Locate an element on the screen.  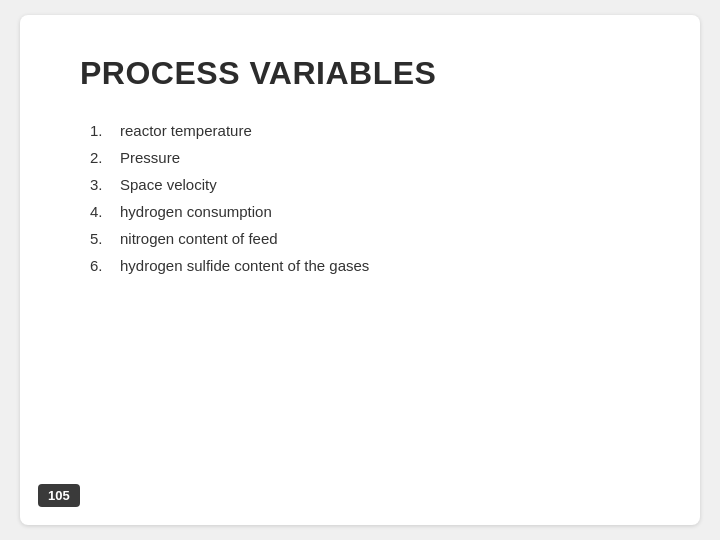
list-number-2: 2. is located at coordinates (105, 158).